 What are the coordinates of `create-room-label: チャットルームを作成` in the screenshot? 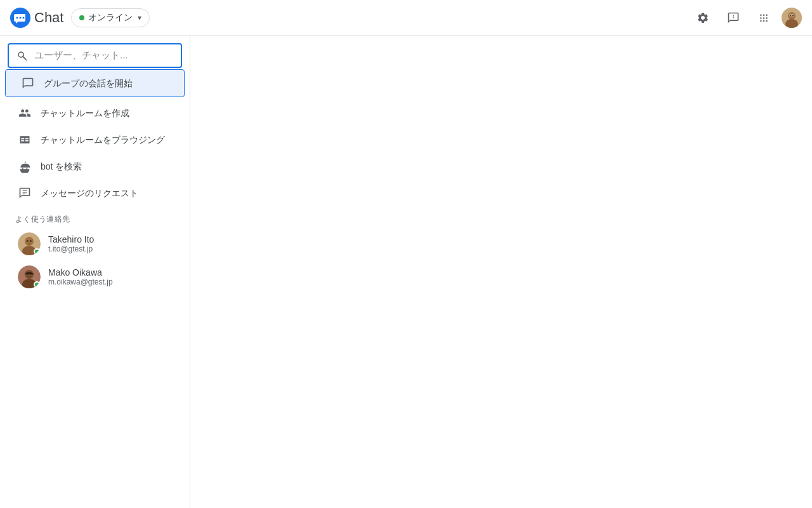 It's located at (85, 113).